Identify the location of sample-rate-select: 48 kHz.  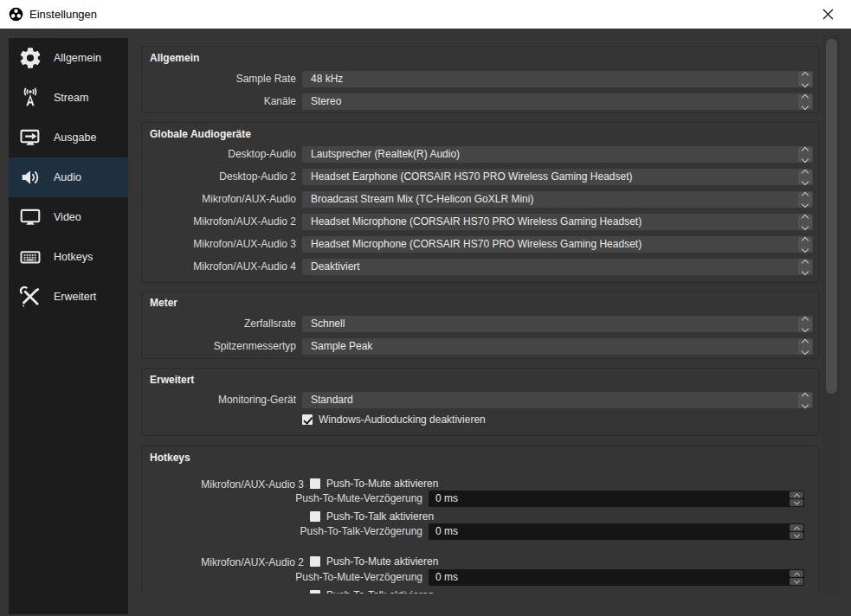
(558, 80).